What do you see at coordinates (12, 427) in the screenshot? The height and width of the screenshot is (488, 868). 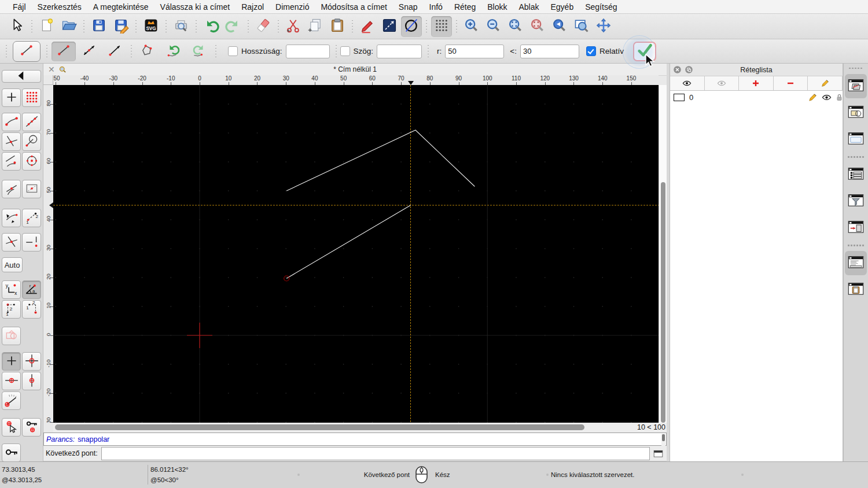 I see `pick-coordinate` at bounding box center [12, 427].